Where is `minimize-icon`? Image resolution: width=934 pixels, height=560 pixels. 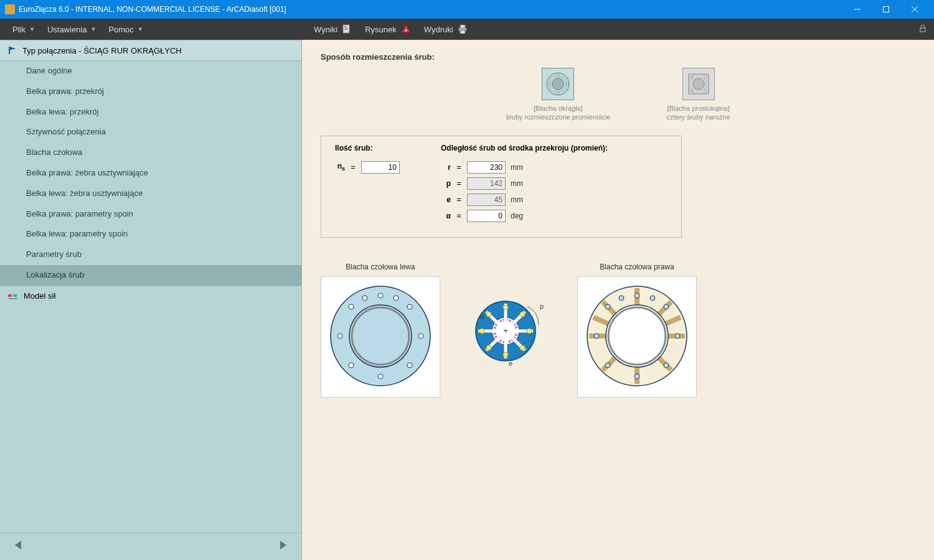 minimize-icon is located at coordinates (857, 9).